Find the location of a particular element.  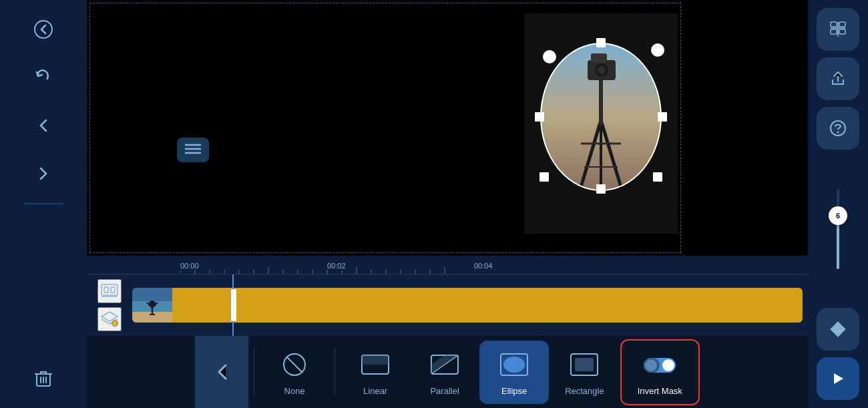

volume-value: 6 is located at coordinates (838, 216).